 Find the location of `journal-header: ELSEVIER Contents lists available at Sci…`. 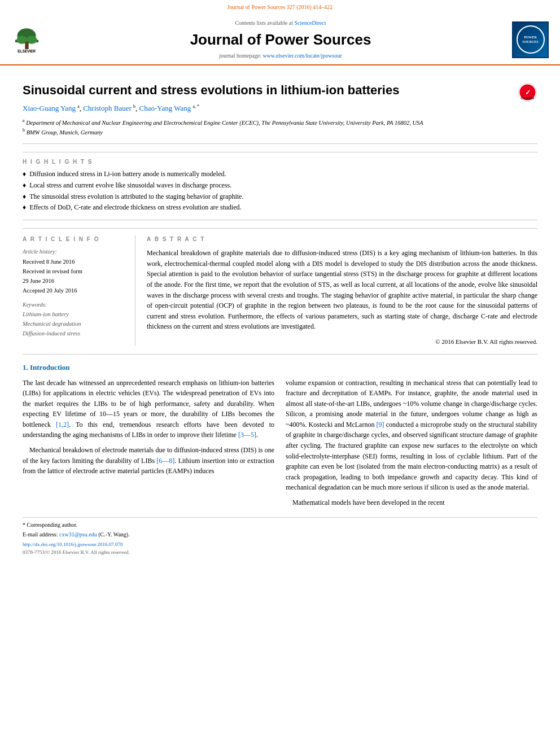

journal-header: ELSEVIER Contents lists available at Sci… is located at coordinates (280, 40).